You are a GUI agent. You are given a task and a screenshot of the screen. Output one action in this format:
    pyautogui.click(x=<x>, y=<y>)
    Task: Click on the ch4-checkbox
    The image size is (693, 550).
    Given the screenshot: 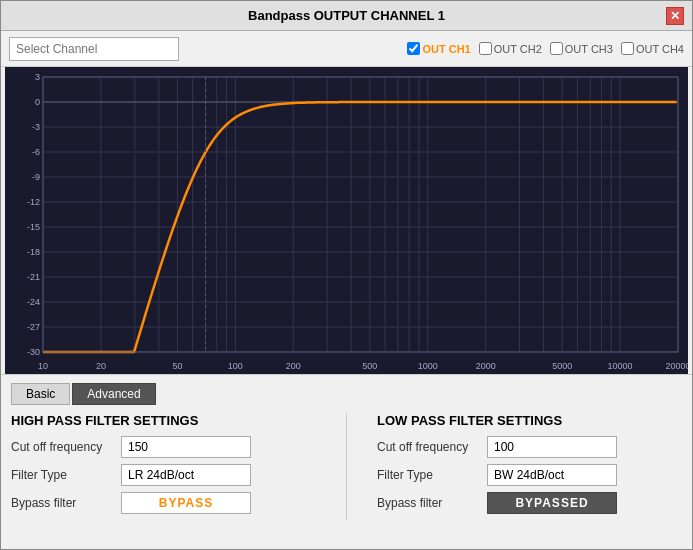 What is the action you would take?
    pyautogui.click(x=628, y=48)
    